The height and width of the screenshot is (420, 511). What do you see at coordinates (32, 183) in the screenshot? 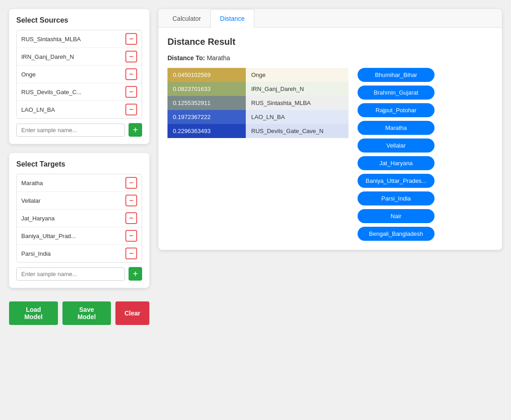
I see `list-item-label: Maratha` at bounding box center [32, 183].